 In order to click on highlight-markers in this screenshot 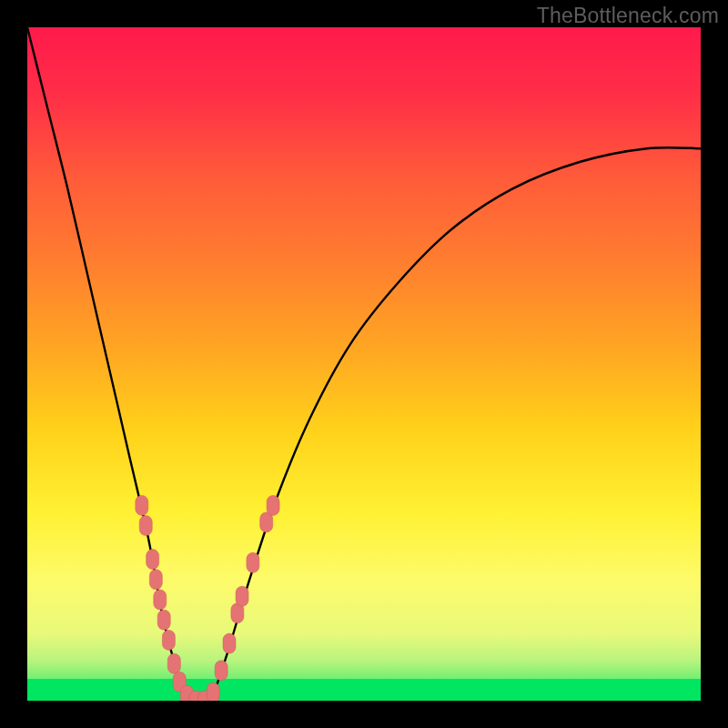, I will do `click(207, 598)`.